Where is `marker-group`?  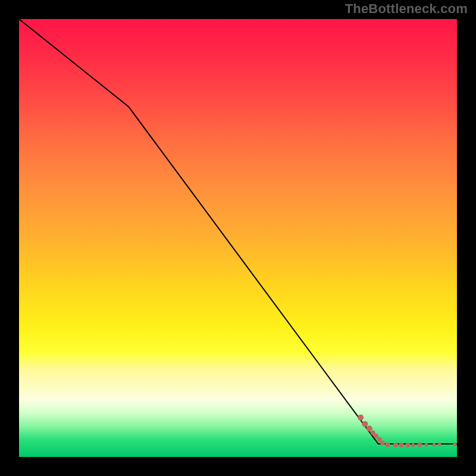 marker-group is located at coordinates (407, 431).